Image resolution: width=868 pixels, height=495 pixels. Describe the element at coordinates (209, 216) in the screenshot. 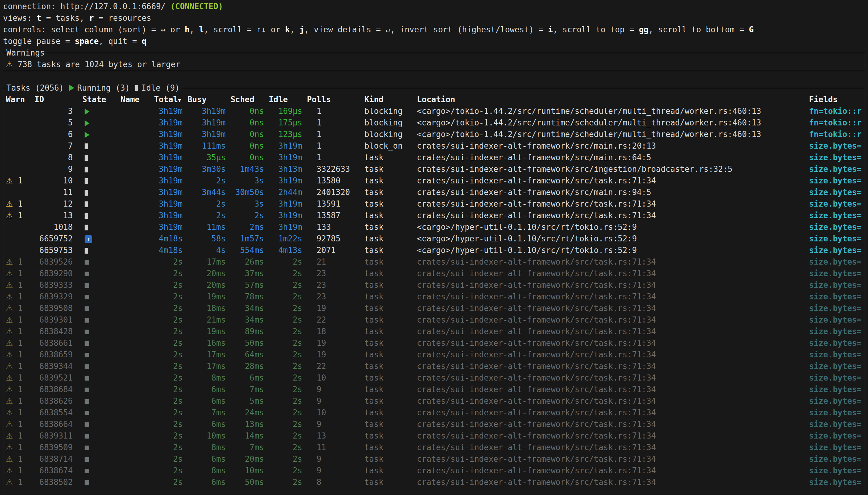

I see `cell-busy: 2s` at that location.